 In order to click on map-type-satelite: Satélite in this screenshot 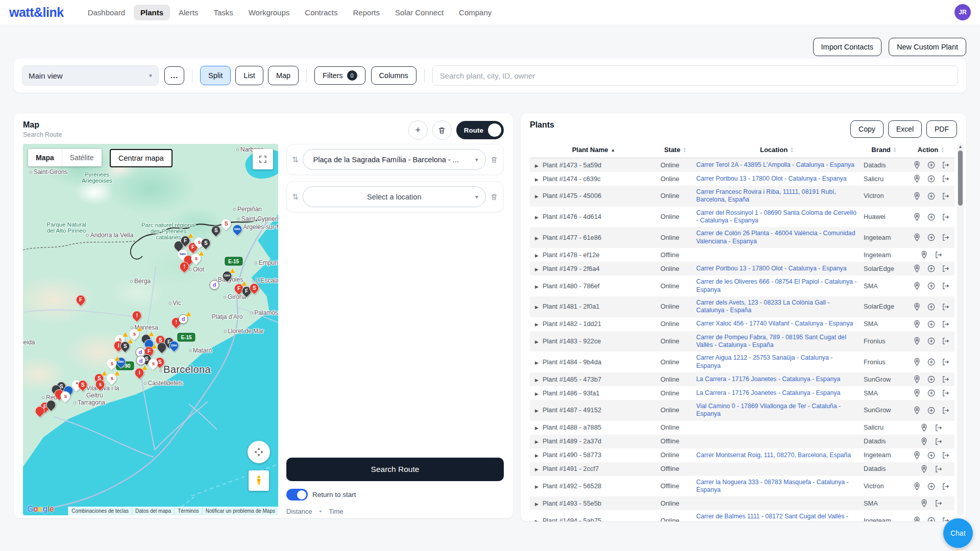, I will do `click(82, 158)`.